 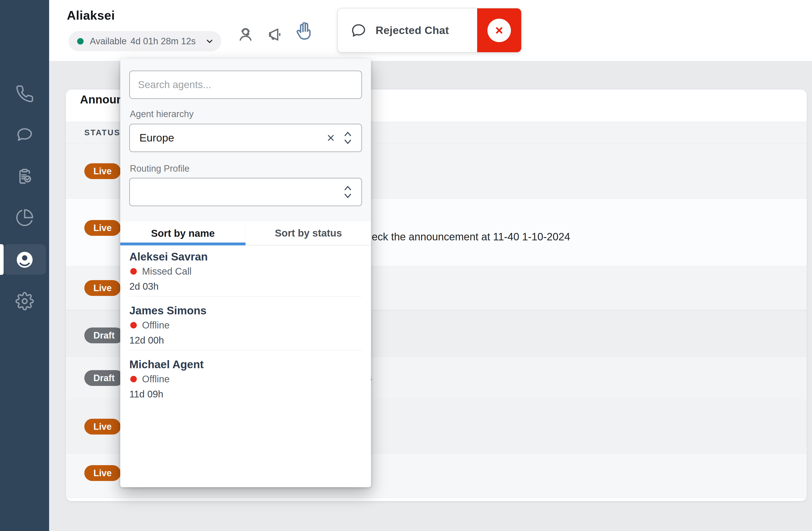 What do you see at coordinates (91, 15) in the screenshot?
I see `page-title: Aliaksei` at bounding box center [91, 15].